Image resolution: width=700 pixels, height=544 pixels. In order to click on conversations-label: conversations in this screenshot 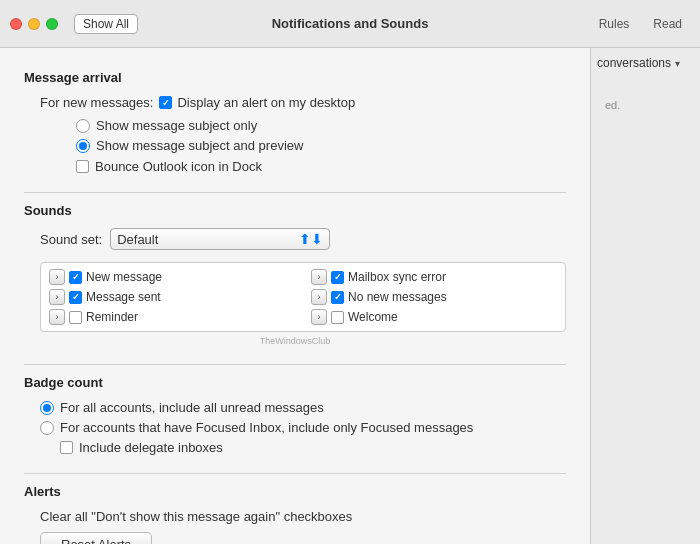, I will do `click(634, 63)`.